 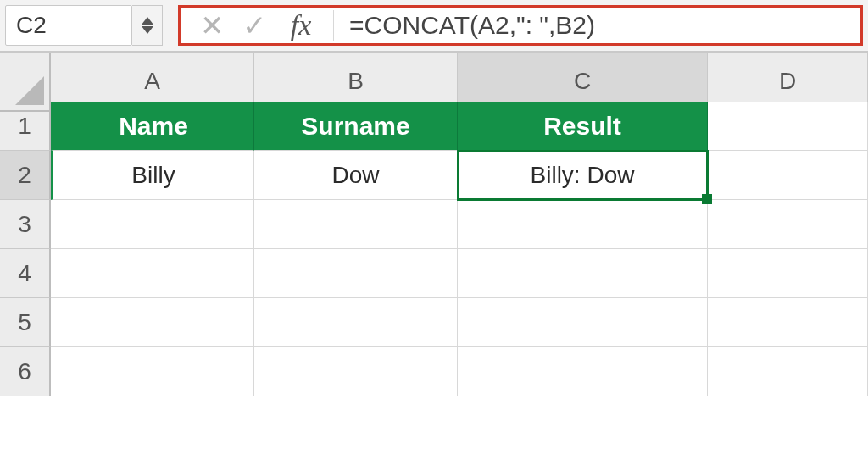 What do you see at coordinates (788, 274) in the screenshot?
I see `cell-D4` at bounding box center [788, 274].